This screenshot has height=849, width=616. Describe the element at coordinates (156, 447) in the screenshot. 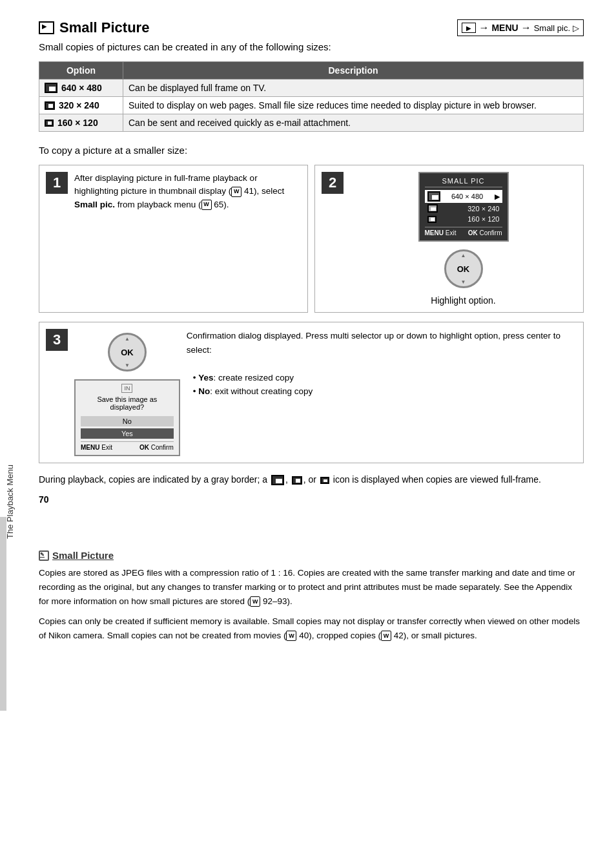

I see `cf-confirm: OK Confirm` at that location.